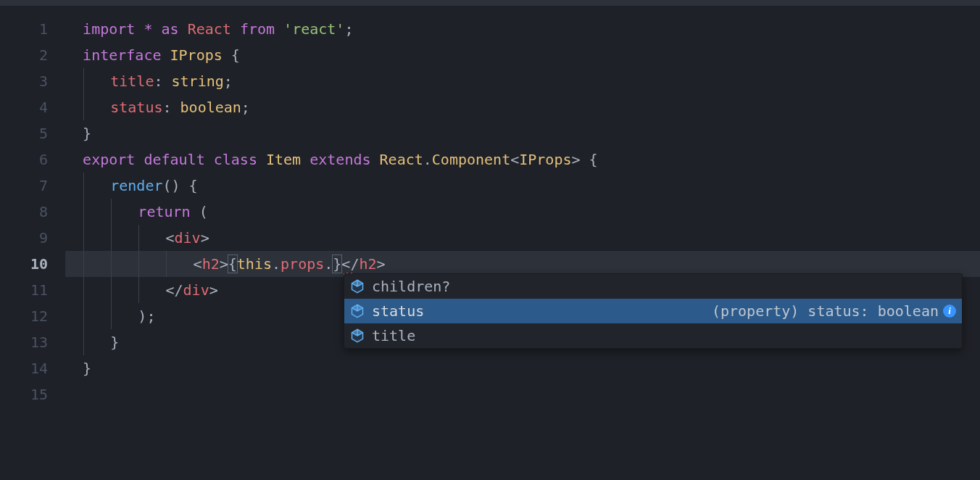 The height and width of the screenshot is (480, 980). Describe the element at coordinates (148, 29) in the screenshot. I see `operator-star: *` at that location.